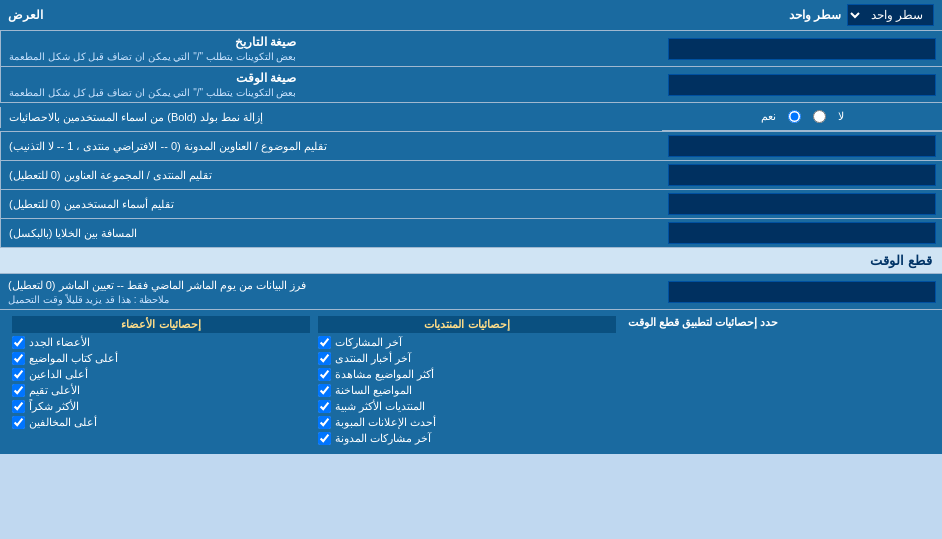 The image size is (942, 539). What do you see at coordinates (802, 175) in the screenshot?
I see `forum-input-wrapper: 33` at bounding box center [802, 175].